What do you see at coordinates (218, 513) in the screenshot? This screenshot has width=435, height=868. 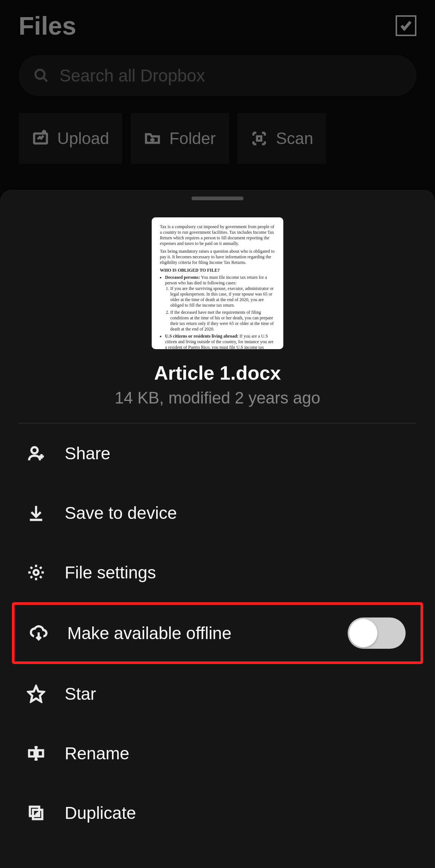 I see `menu-item-save-to-device: Save to device` at bounding box center [218, 513].